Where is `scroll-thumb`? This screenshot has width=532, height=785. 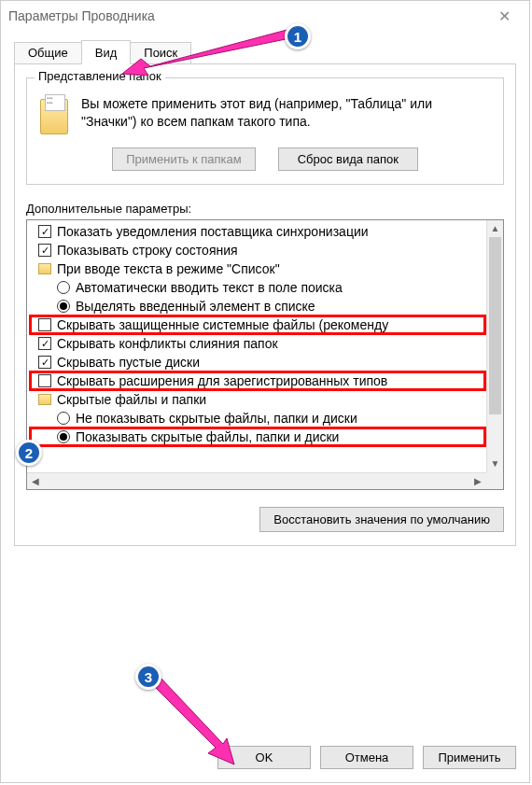
scroll-thumb is located at coordinates (495, 326).